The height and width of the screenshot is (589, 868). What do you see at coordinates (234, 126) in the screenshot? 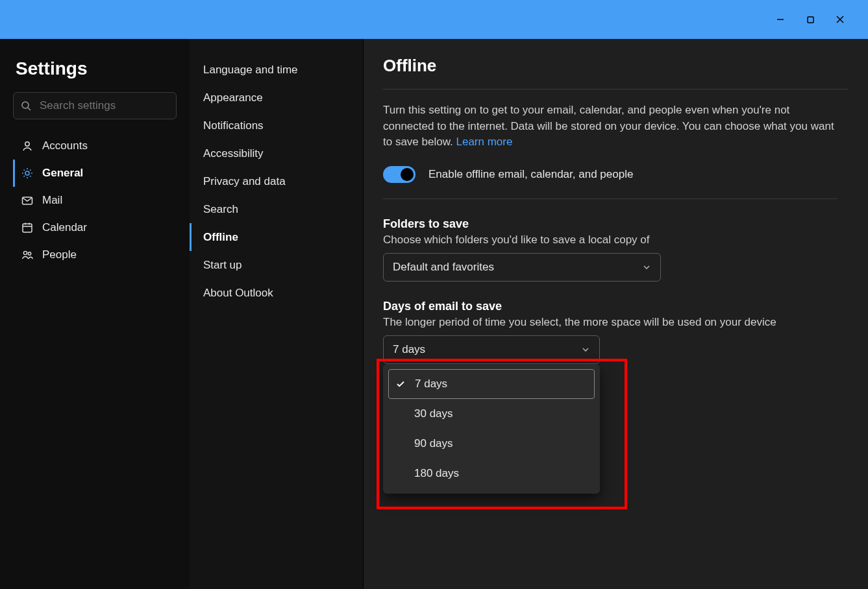
I see `subnav-label: Notifications` at bounding box center [234, 126].